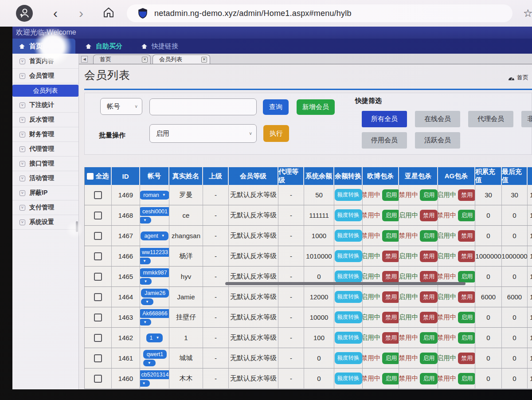  I want to click on account-pill: Ak668866, so click(155, 314).